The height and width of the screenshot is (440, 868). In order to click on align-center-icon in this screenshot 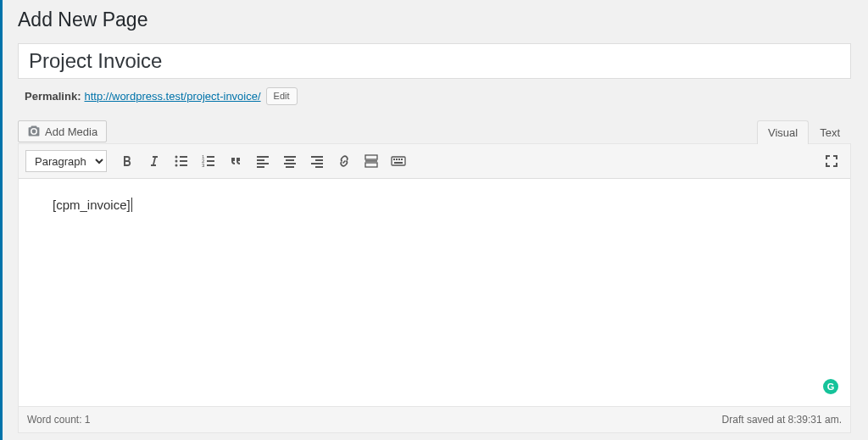, I will do `click(290, 161)`.